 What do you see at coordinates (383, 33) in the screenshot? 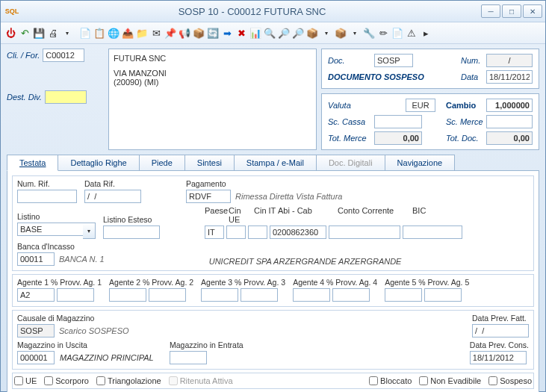
I see `edit-icon: ✏` at bounding box center [383, 33].